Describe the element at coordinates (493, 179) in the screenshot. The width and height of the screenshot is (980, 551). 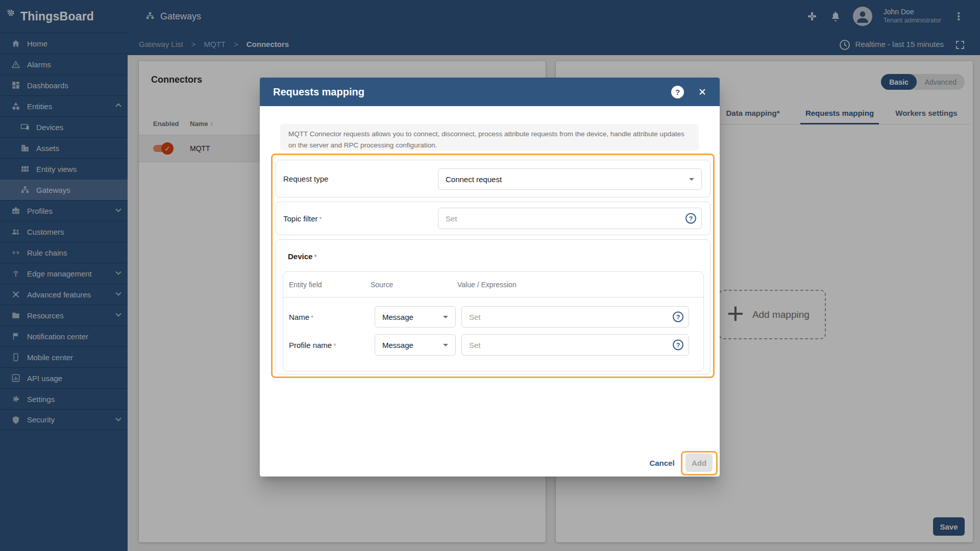
I see `request-type-card: Request type Connect request` at that location.